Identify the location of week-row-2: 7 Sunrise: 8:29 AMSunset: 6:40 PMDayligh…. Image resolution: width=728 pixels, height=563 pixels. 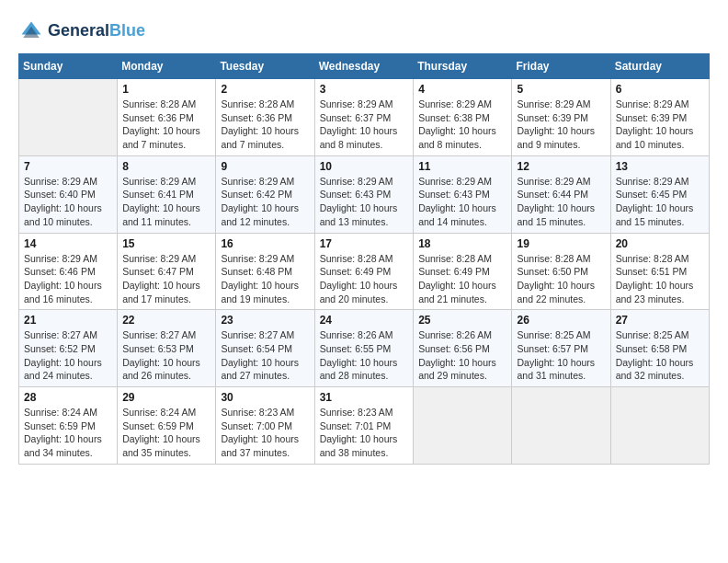
(364, 194).